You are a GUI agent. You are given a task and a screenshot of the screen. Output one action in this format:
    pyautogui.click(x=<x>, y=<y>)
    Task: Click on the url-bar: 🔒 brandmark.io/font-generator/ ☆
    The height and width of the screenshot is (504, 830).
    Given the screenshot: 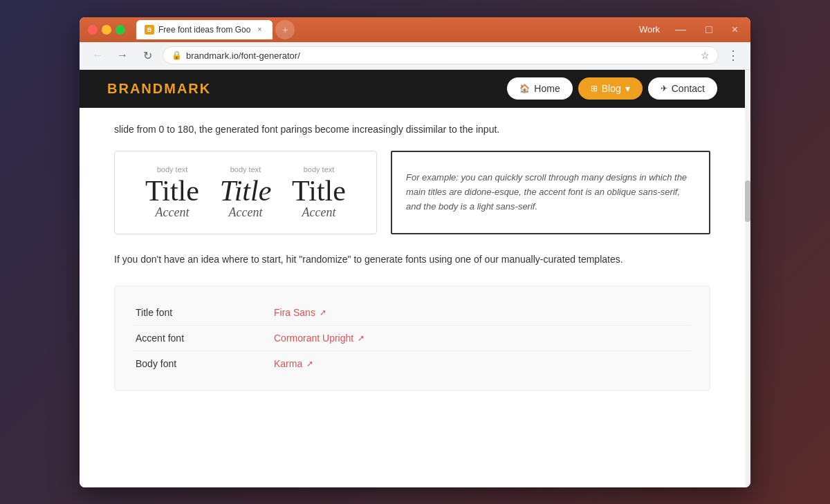 What is the action you would take?
    pyautogui.click(x=441, y=55)
    